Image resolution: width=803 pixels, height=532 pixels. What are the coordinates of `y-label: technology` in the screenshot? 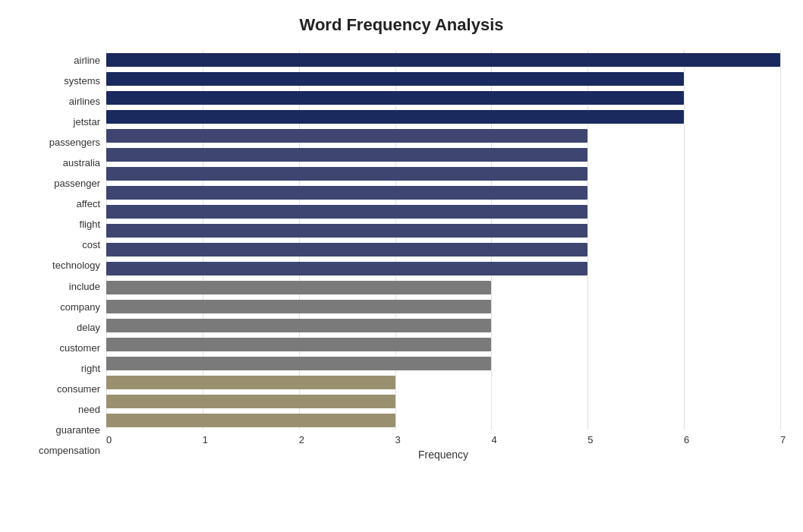 It's located at (76, 266).